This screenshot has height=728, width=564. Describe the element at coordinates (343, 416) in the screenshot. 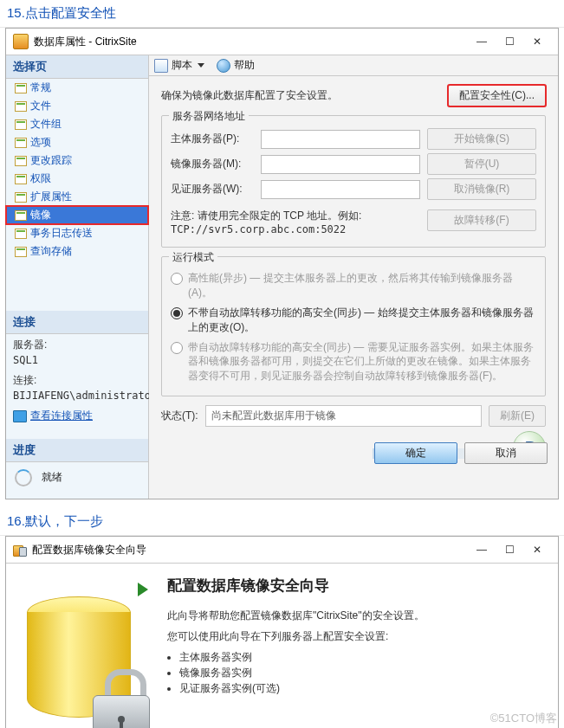

I see `status-text: 尚未配置此数据库用于镜像` at that location.